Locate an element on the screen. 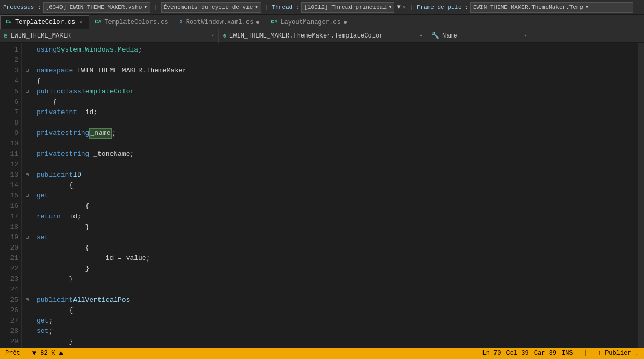  line-number: 27 is located at coordinates (11, 321).